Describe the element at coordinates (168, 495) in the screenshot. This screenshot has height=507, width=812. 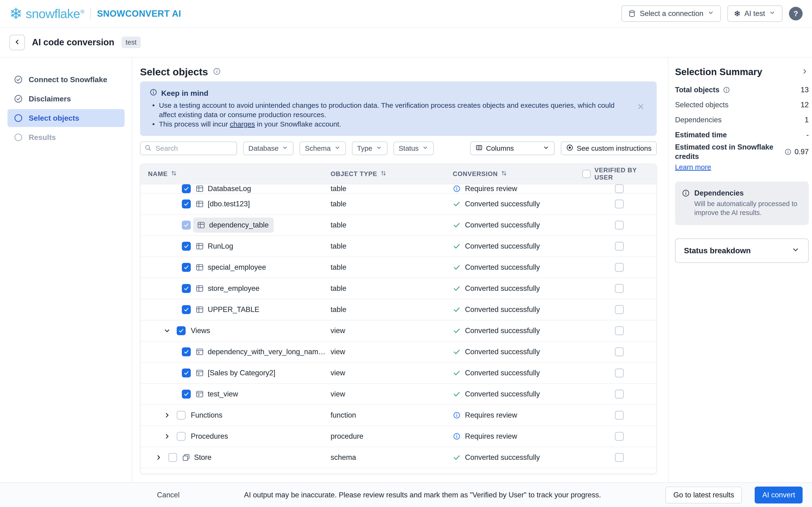
I see `cancel-button: Cancel` at that location.